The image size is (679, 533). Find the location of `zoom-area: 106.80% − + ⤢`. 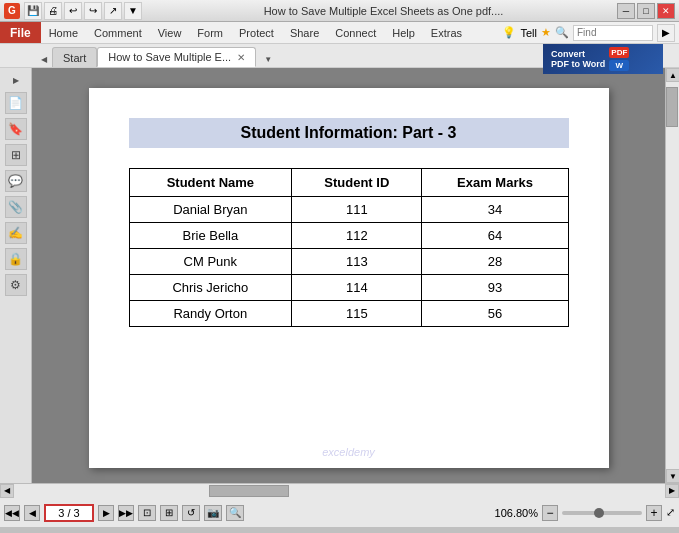

zoom-area: 106.80% − + ⤢ is located at coordinates (585, 513).